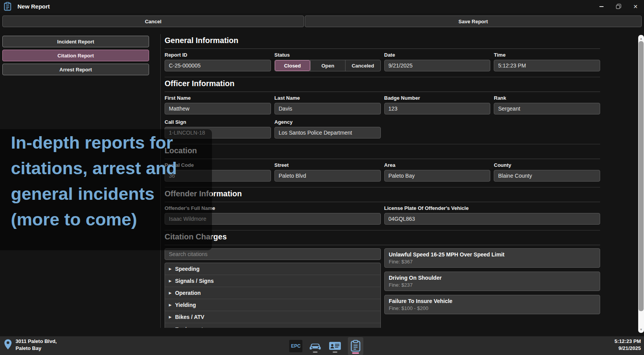 This screenshot has height=355, width=644. Describe the element at coordinates (492, 305) in the screenshot. I see `selected-charge-card: Failure To Insure Vehicle Fine: $100 - $…` at that location.